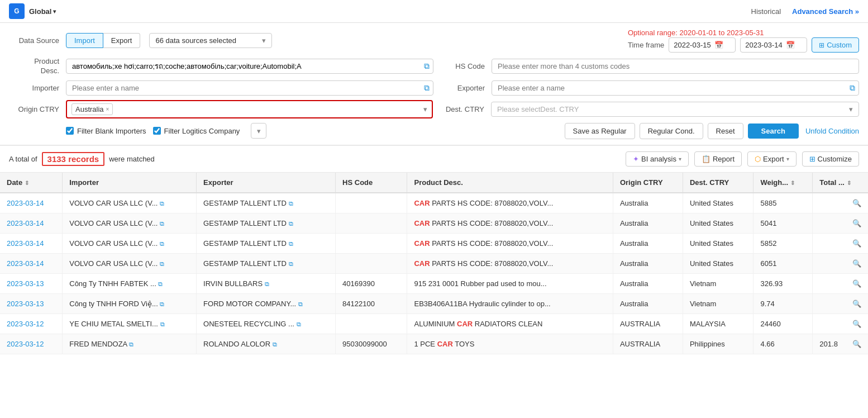  Describe the element at coordinates (371, 344) in the screenshot. I see `cell-hs-code: 95030099000` at that location.